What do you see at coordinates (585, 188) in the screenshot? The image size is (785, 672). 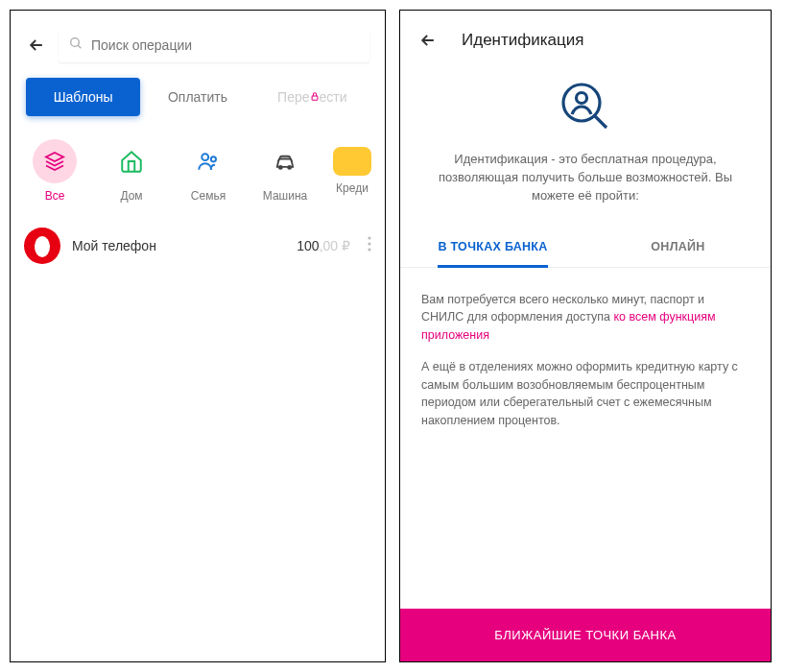 I see `identification-description: Идентификация - это бесплатная процедура…` at bounding box center [585, 188].